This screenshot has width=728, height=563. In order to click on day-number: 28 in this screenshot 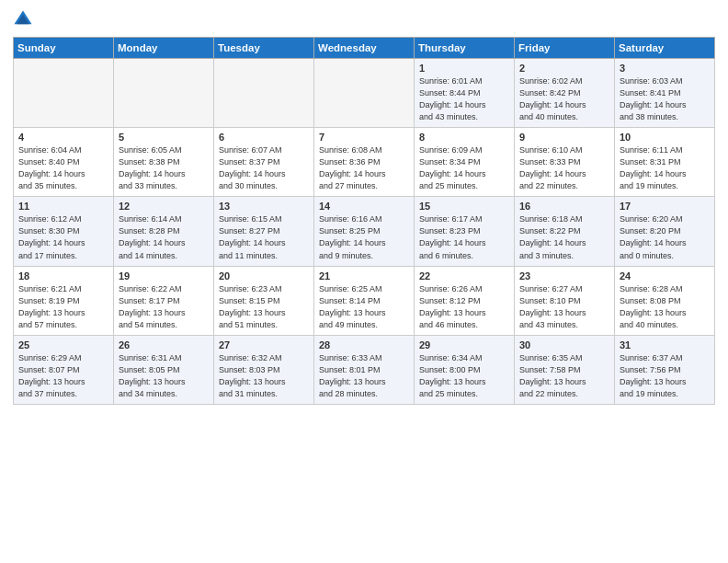, I will do `click(364, 345)`.